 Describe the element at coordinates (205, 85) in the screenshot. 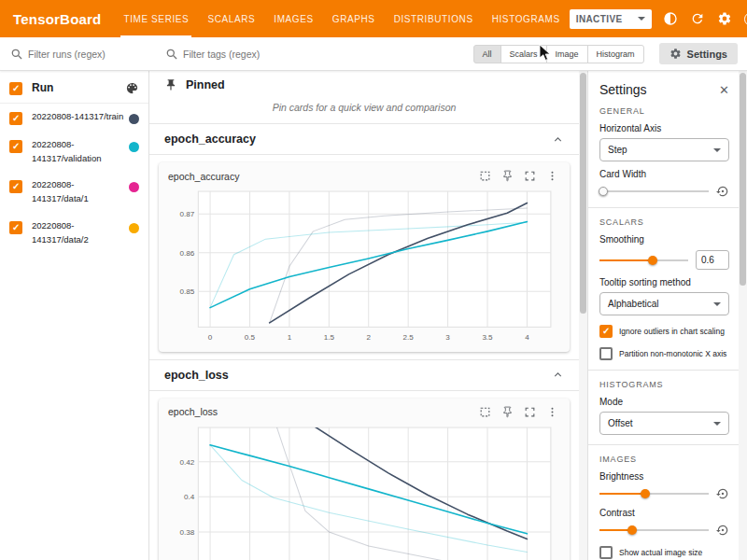

I see `pinned-title: Pinned` at that location.